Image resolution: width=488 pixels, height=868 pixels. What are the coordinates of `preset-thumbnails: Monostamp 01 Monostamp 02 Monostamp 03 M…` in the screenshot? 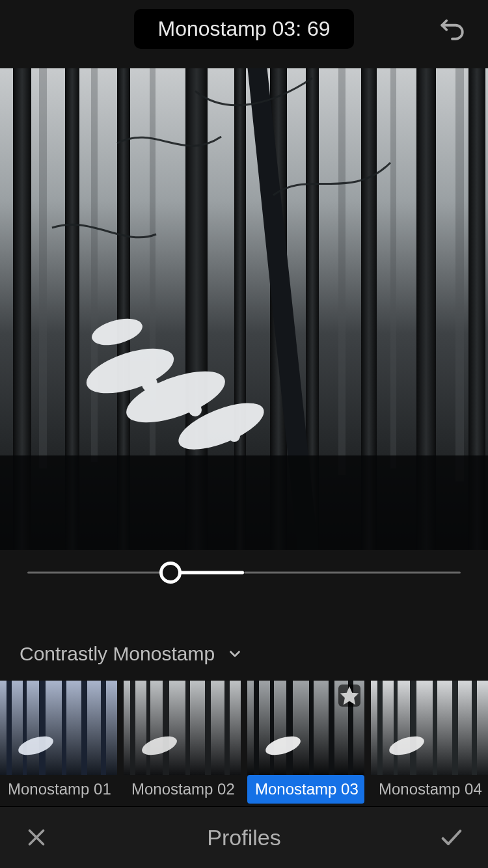 It's located at (244, 743).